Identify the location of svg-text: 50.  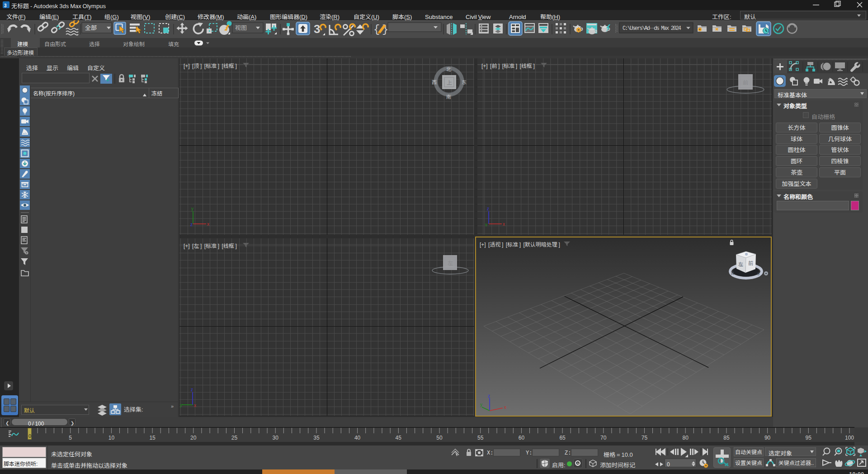
(439, 438).